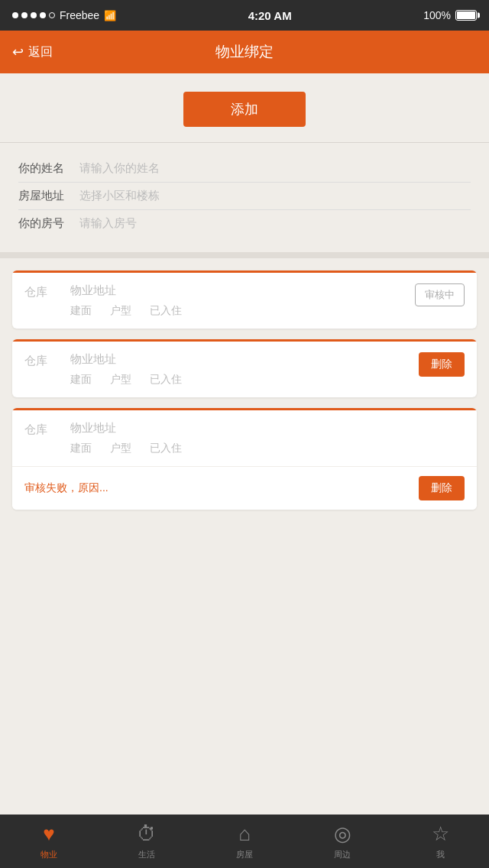 The width and height of the screenshot is (489, 868). Describe the element at coordinates (267, 439) in the screenshot. I see `card-info-3: 物业地址 建面 户型 已入住` at that location.